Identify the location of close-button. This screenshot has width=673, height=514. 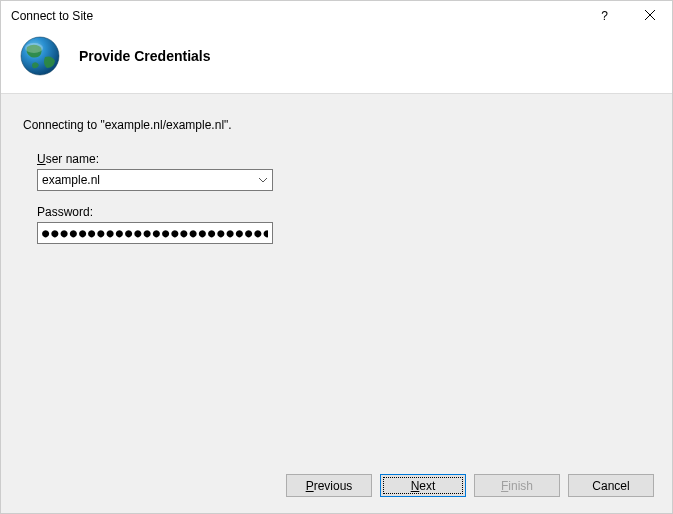
(650, 16).